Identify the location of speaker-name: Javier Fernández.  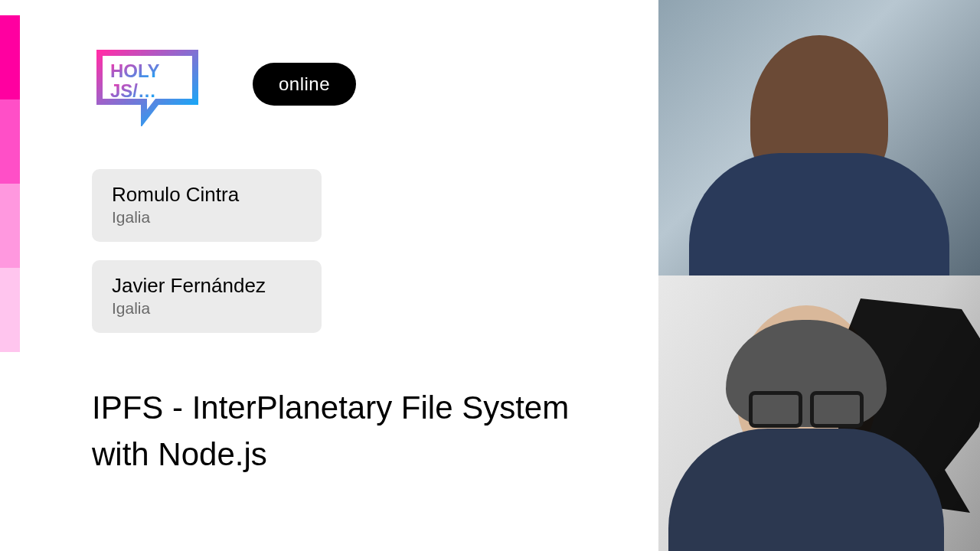
(207, 286).